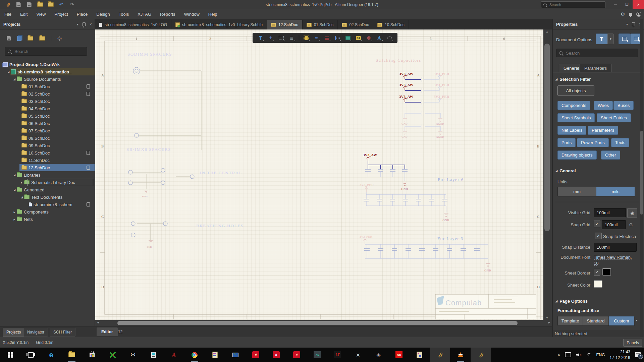  What do you see at coordinates (124, 14) in the screenshot?
I see `menu-tools: Tools` at bounding box center [124, 14].